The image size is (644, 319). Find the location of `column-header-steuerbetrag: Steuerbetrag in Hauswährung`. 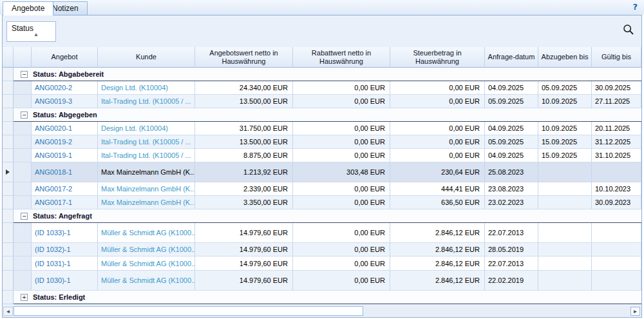

column-header-steuerbetrag: Steuerbetrag in Hauswährung is located at coordinates (438, 57).